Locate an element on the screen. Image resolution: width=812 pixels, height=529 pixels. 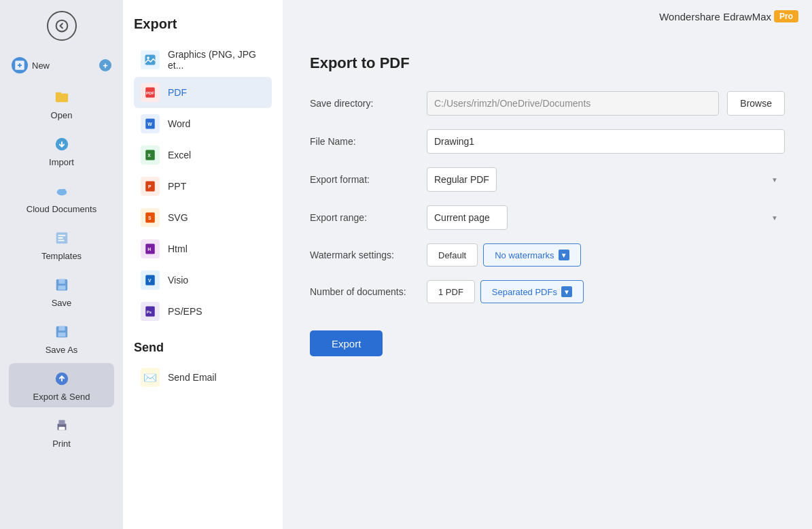
export-item-word: W Word is located at coordinates (202, 124).